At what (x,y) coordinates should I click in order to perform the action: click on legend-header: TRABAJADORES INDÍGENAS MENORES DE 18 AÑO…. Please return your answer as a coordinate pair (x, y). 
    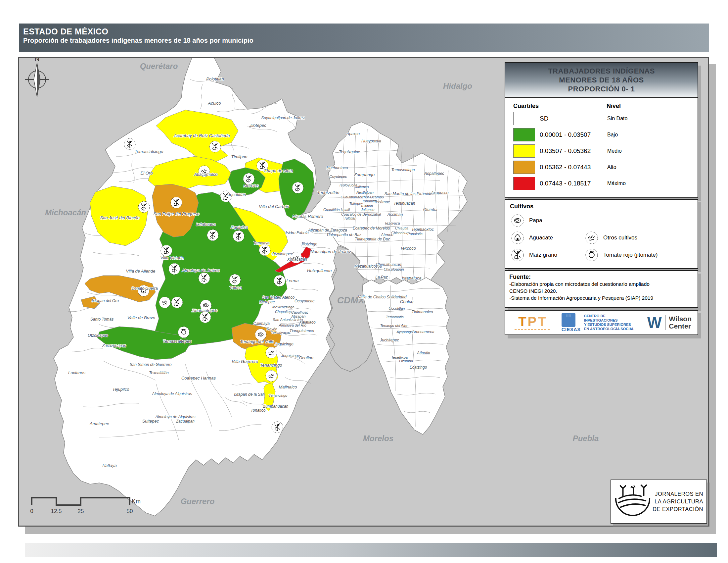
    Looking at the image, I should click on (601, 81).